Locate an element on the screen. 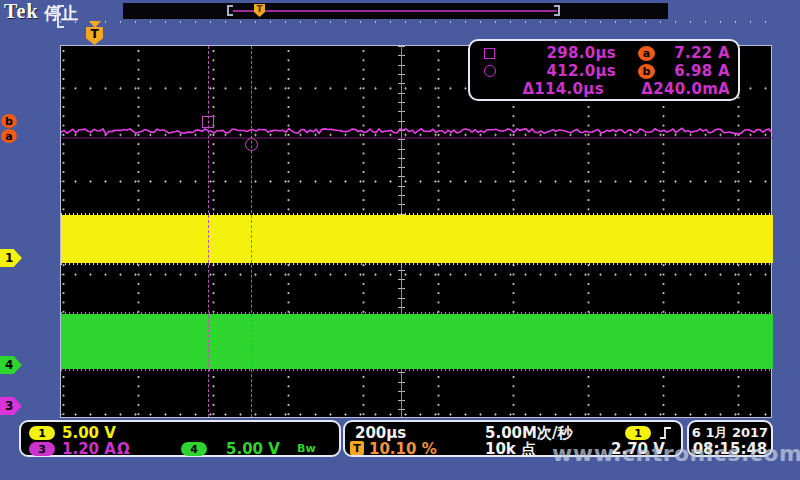  cursor-a-time: 298.0μs is located at coordinates (563, 53).